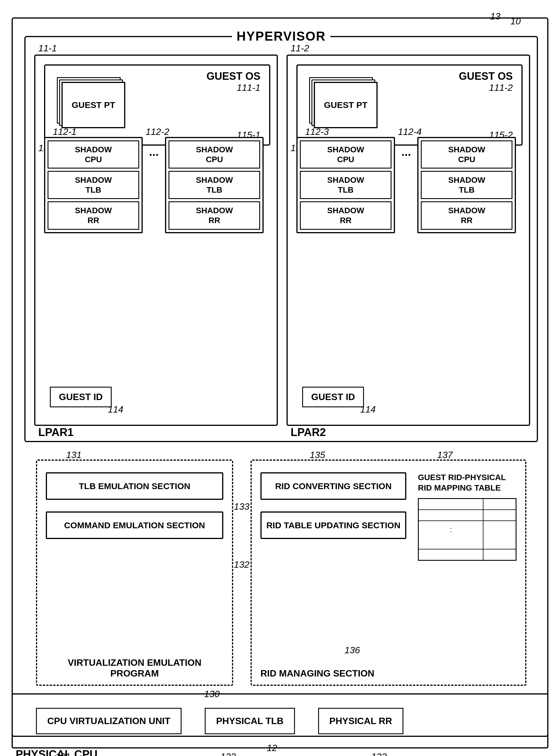 Image resolution: width=560 pixels, height=756 pixels. Describe the element at coordinates (445, 455) in the screenshot. I see `ref137-top: 137` at that location.